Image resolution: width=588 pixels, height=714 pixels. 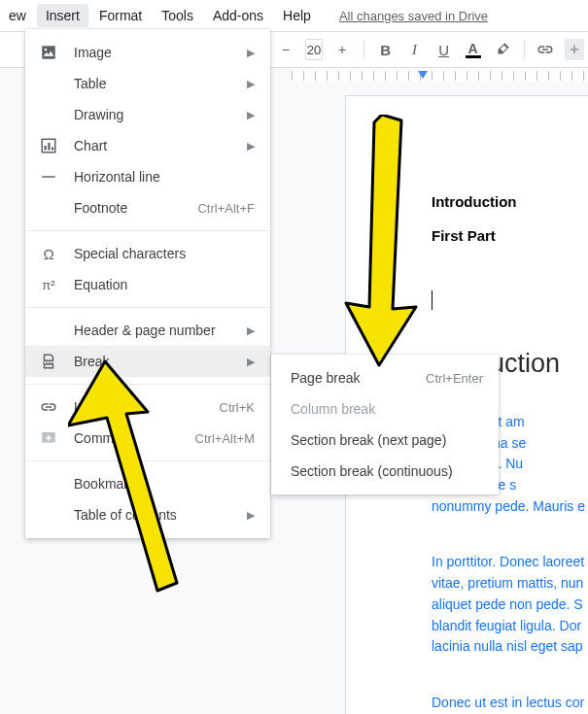 I want to click on chart-icon, so click(x=49, y=146).